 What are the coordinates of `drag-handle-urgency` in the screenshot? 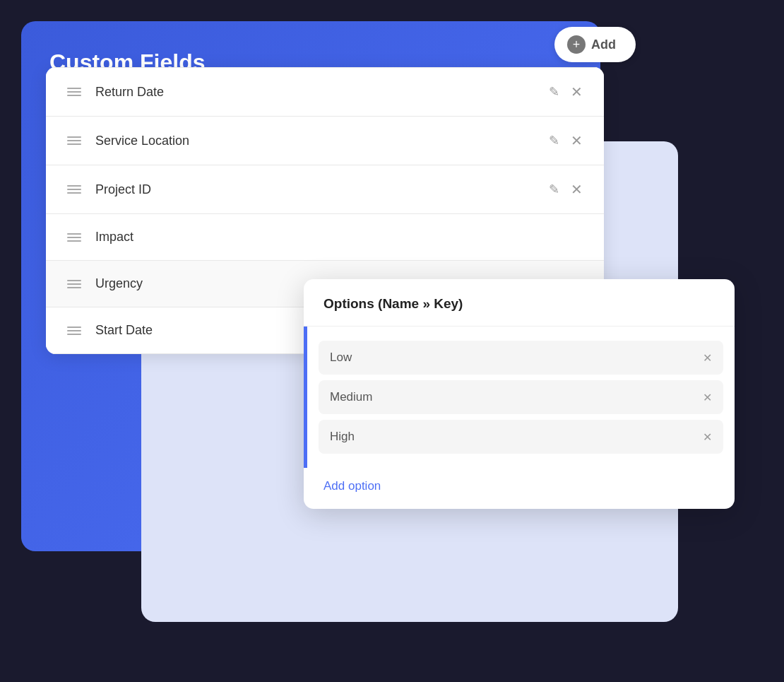 It's located at (74, 284).